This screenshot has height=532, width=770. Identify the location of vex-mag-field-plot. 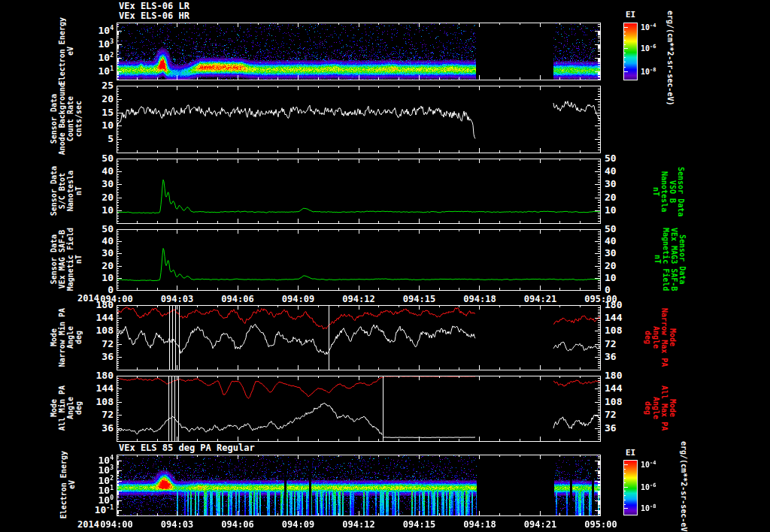
(359, 260).